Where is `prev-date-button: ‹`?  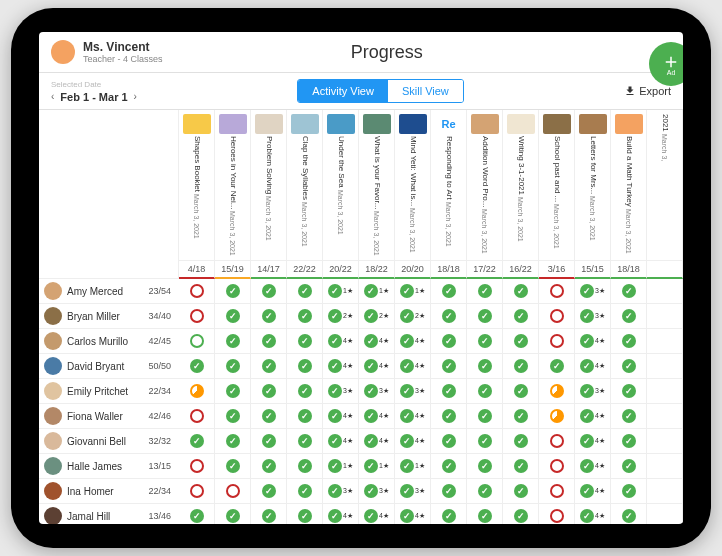 prev-date-button: ‹ is located at coordinates (52, 96).